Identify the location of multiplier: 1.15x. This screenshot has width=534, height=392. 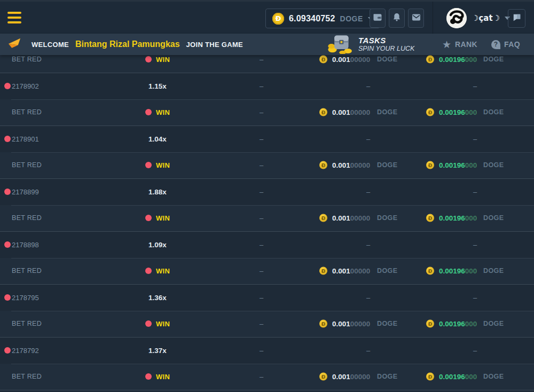
(158, 87).